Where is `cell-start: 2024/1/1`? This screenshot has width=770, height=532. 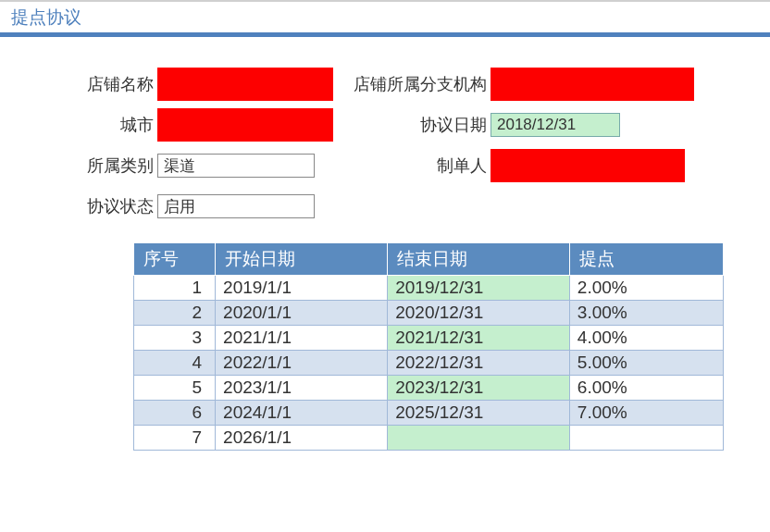
cell-start: 2024/1/1 is located at coordinates (302, 413).